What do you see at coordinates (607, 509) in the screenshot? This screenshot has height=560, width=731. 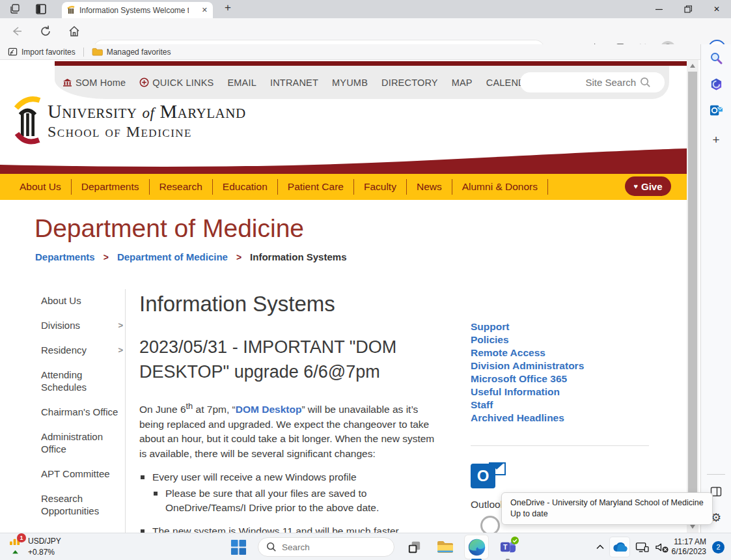 I see `onedrive-tooltip: OneDrive - University of Maryland School…` at bounding box center [607, 509].